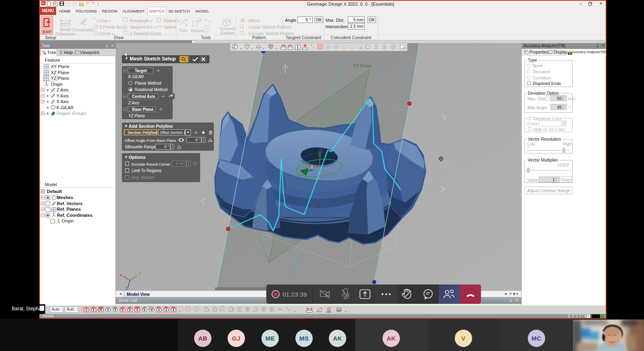 Image resolution: width=644 pixels, height=351 pixels. Describe the element at coordinates (127, 289) in the screenshot. I see `svg-text: Z` at that location.